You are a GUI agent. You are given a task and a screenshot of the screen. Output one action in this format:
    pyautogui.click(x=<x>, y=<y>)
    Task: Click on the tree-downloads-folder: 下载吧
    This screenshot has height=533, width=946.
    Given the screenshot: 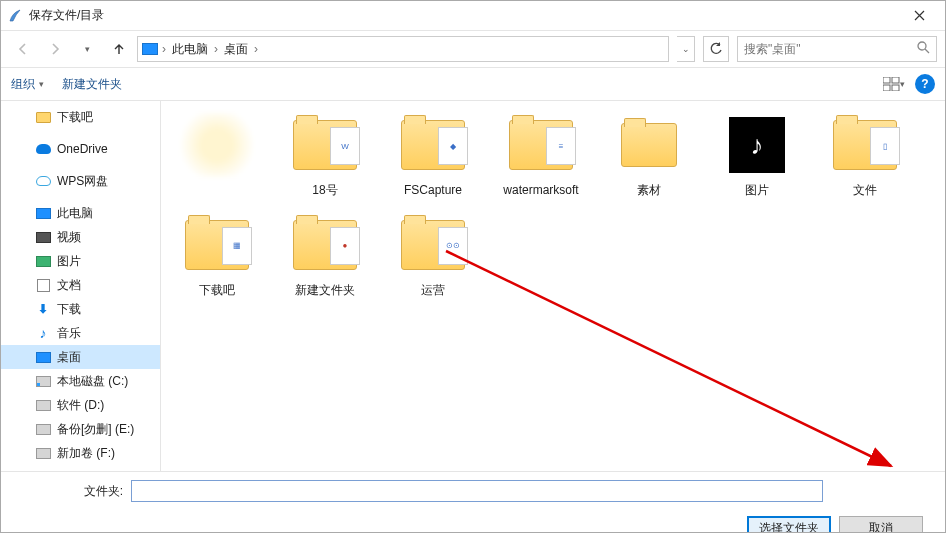 What is the action you would take?
    pyautogui.click(x=80, y=117)
    